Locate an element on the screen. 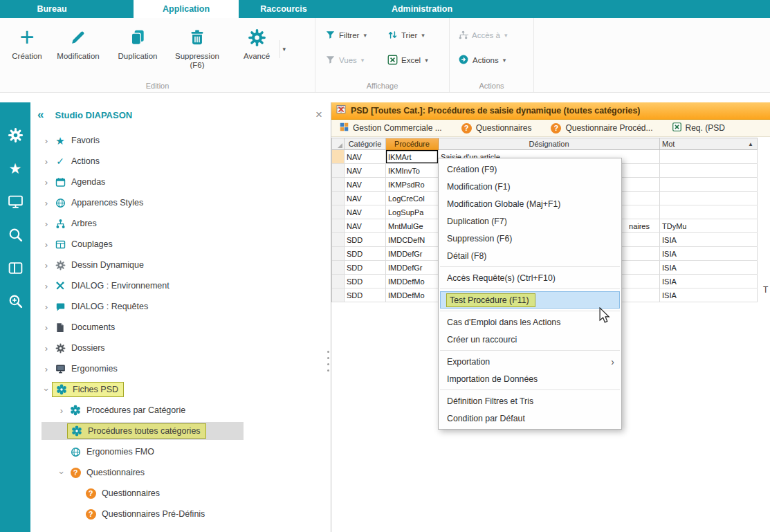 This screenshot has width=770, height=532. menu-item-creer-un-raccourci: Créer un raccourci is located at coordinates (530, 339).